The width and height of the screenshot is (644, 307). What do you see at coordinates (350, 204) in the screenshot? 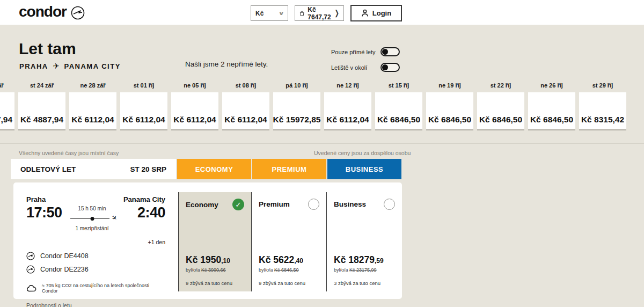
I see `fare-name: Business` at bounding box center [350, 204].